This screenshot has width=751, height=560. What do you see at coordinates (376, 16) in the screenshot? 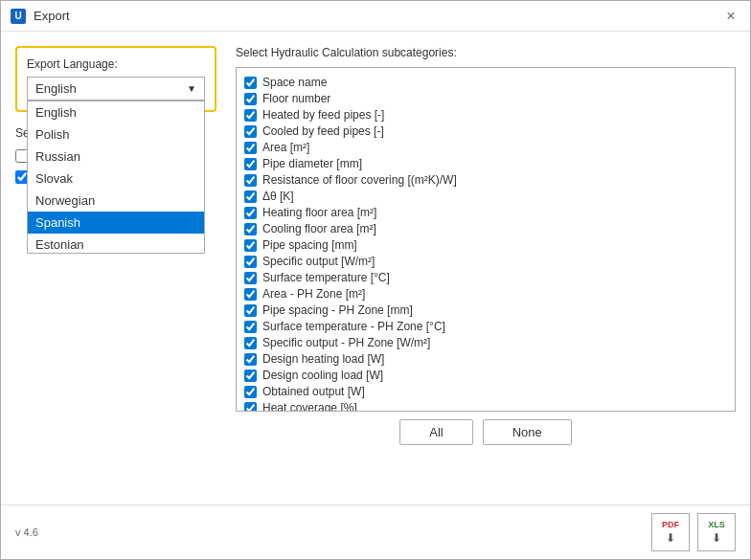
I see `titlebar: U Export ×` at bounding box center [376, 16].